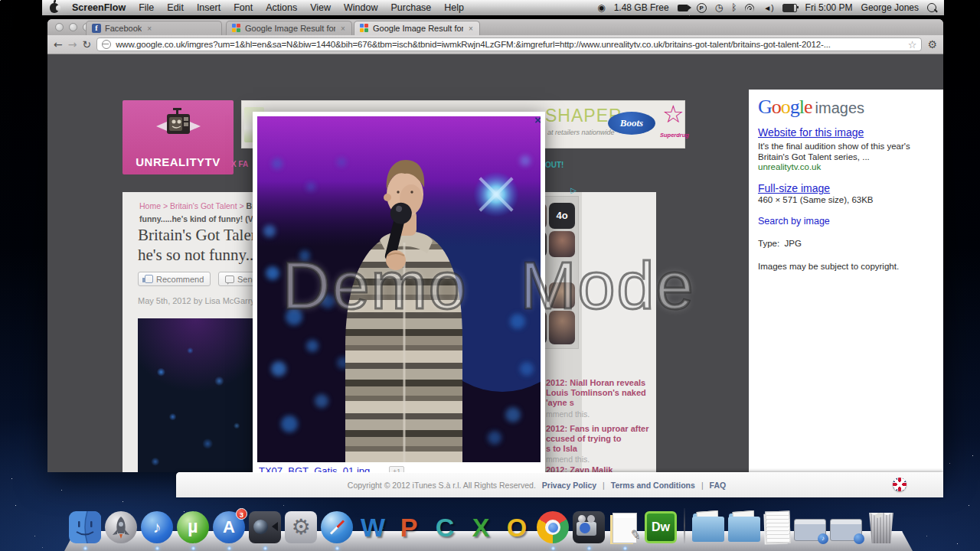  What do you see at coordinates (510, 44) in the screenshot?
I see `url-text: www.google.co.uk/imgres?um=1&hl=en&sa=N&…` at bounding box center [510, 44].